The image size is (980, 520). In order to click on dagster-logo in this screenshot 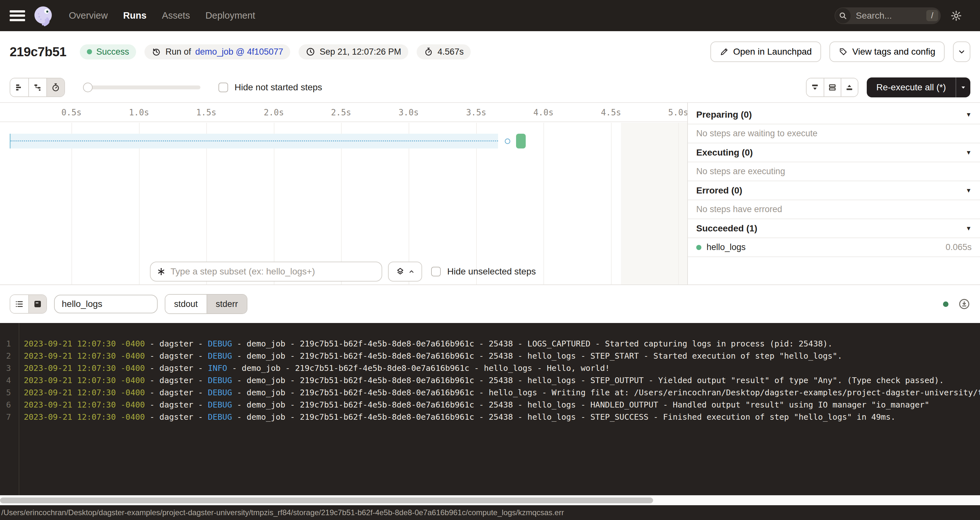, I will do `click(43, 16)`.